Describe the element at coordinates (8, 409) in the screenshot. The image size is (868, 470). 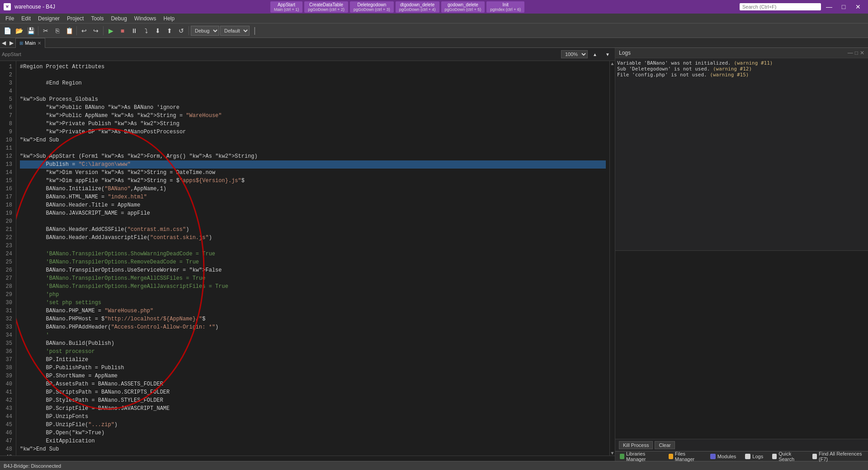
I see `line-number-43: 43` at that location.